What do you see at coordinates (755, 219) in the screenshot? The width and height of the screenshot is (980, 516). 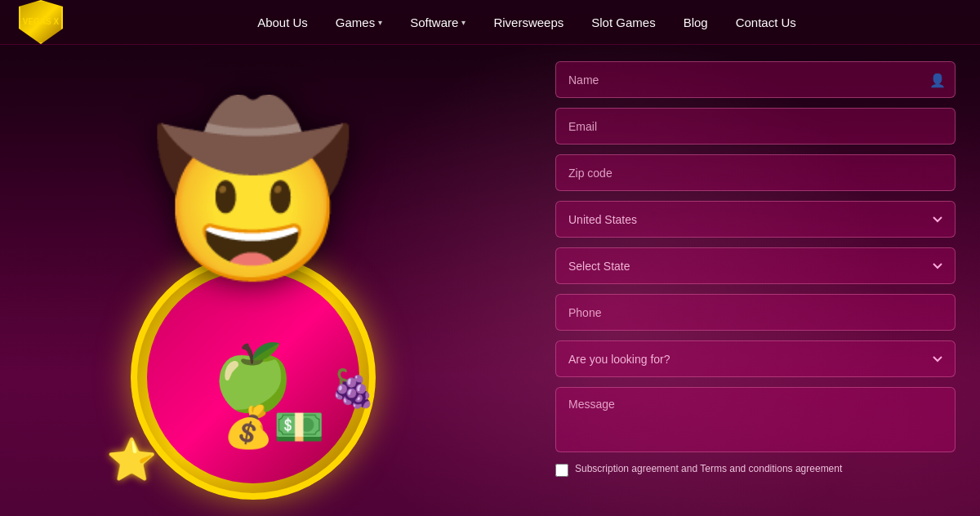 I see `country-select: United States Canada United Kingdom Aust…` at bounding box center [755, 219].